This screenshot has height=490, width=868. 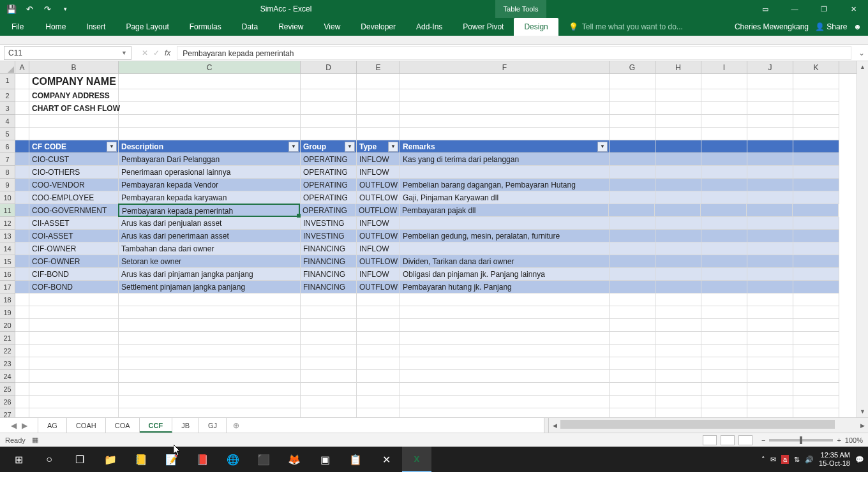 I want to click on sheet-tab: AG, so click(x=52, y=425).